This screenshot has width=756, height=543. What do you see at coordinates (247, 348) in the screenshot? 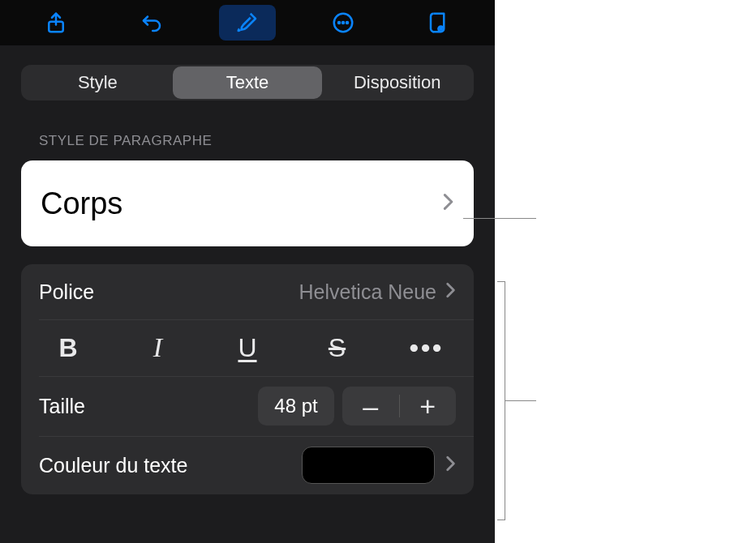
I see `format-buttons-row: B I U S •••` at bounding box center [247, 348].